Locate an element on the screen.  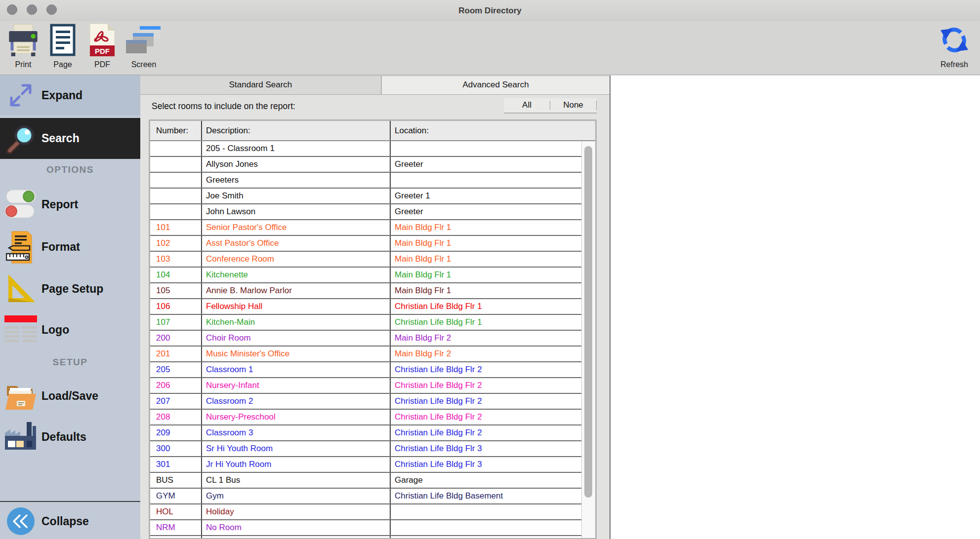
table-row: 102Asst Pastor's OfficeMain Bldg Flr 1 is located at coordinates (366, 244).